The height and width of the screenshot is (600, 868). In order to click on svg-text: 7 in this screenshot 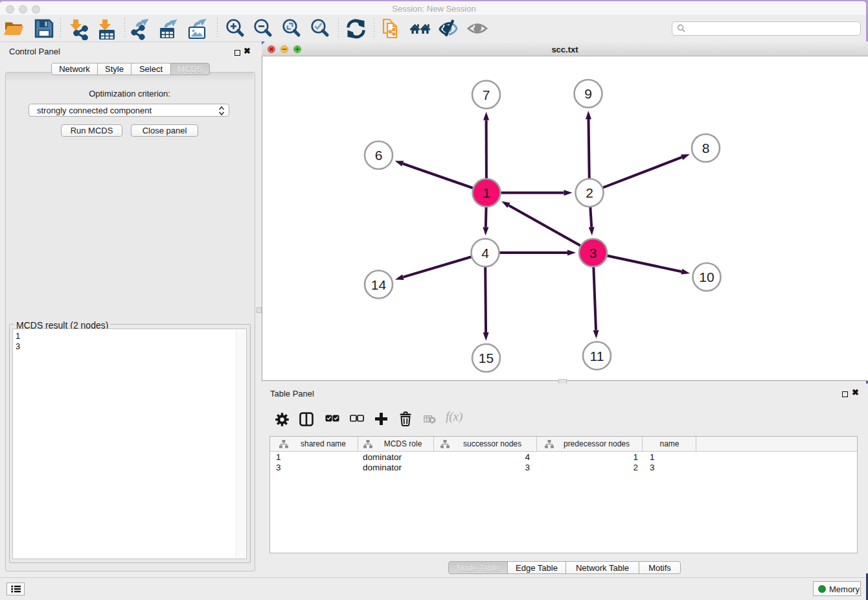, I will do `click(486, 95)`.